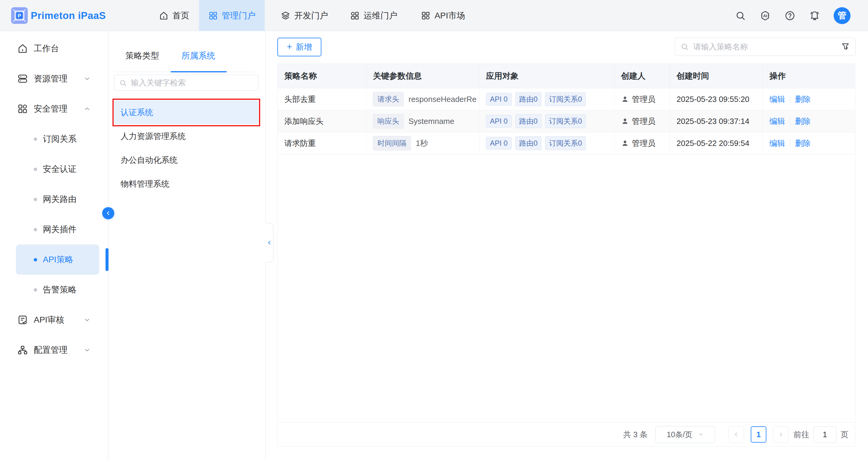 The width and height of the screenshot is (868, 461). What do you see at coordinates (35, 229) in the screenshot?
I see `bullet-dot-icon` at bounding box center [35, 229].